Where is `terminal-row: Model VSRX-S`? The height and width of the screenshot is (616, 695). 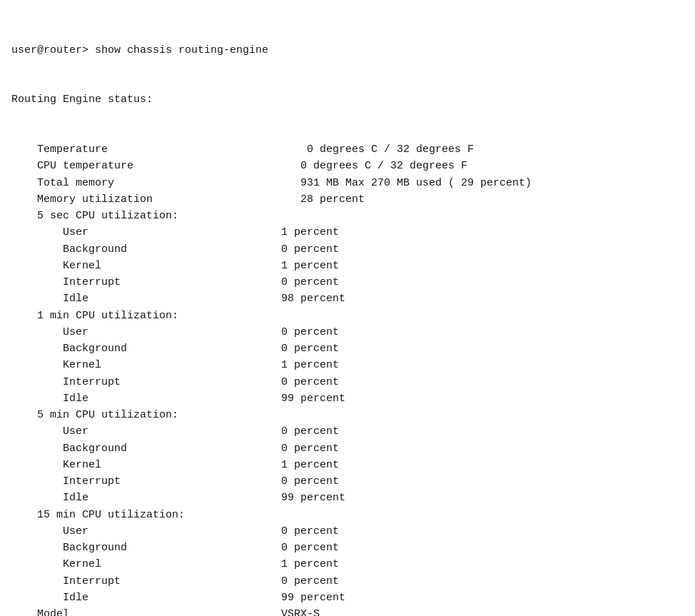 terminal-row: Model VSRX-S is located at coordinates (348, 611).